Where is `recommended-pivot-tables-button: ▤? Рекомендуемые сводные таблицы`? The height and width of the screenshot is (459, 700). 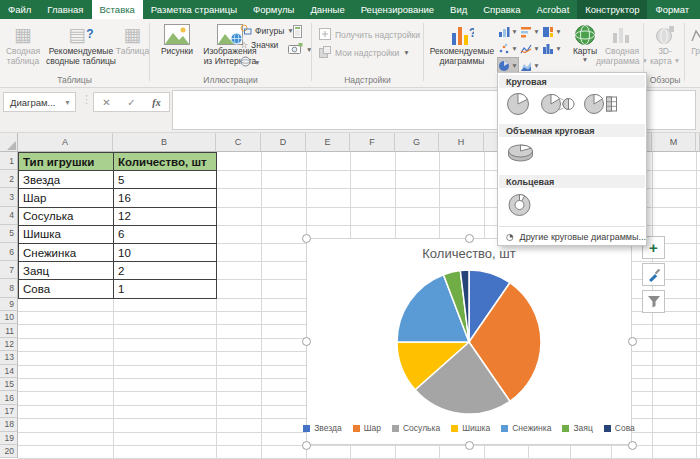
recommended-pivot-tables-button: ▤? Рекомендуемые сводные таблицы is located at coordinates (81, 44).